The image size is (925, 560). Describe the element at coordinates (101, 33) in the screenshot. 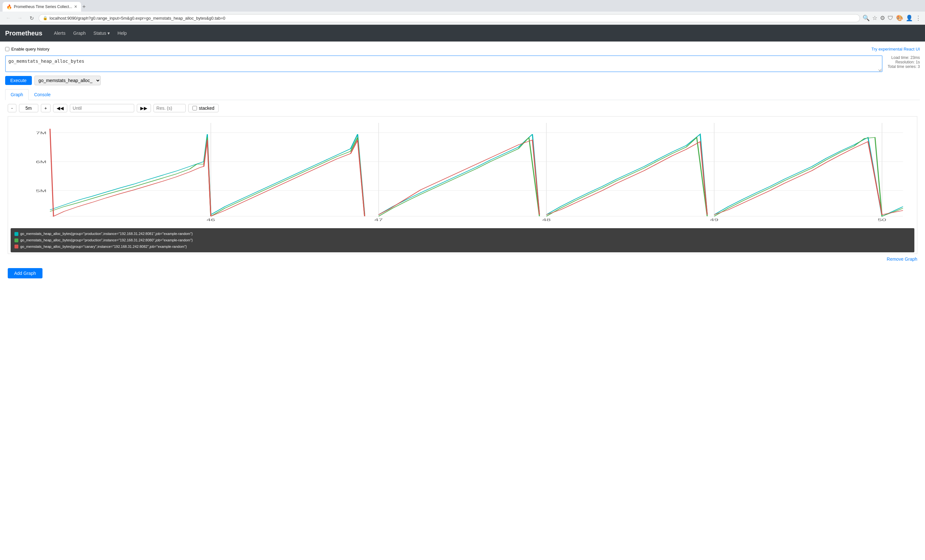

I see `status-dropdown: Status ▾` at that location.